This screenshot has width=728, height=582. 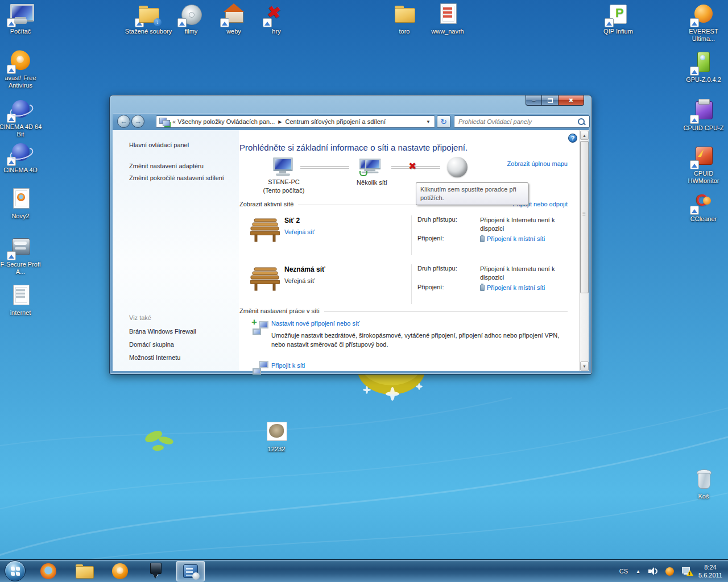 What do you see at coordinates (687, 571) in the screenshot?
I see `network-status-icon` at bounding box center [687, 571].